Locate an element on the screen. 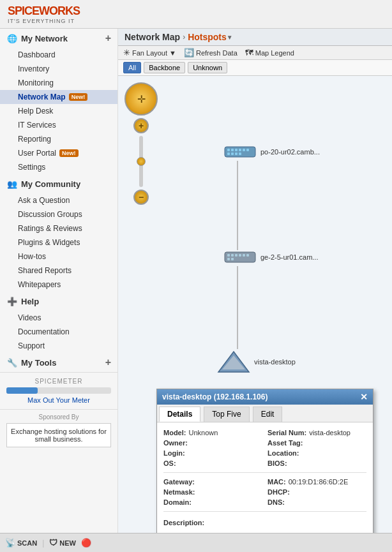 This screenshot has width=392, height=552. new-action-button: 🔴 is located at coordinates (86, 542).